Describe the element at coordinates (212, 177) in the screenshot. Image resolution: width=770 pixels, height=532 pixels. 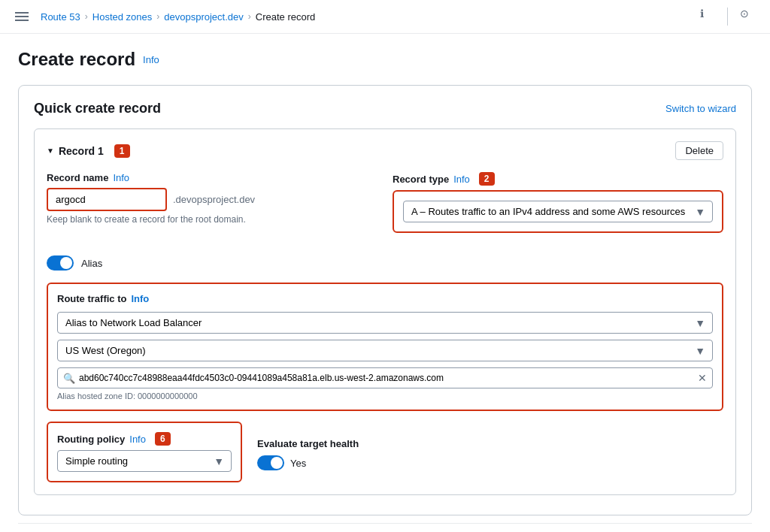
I see `record-name-label: Record name Info` at that location.